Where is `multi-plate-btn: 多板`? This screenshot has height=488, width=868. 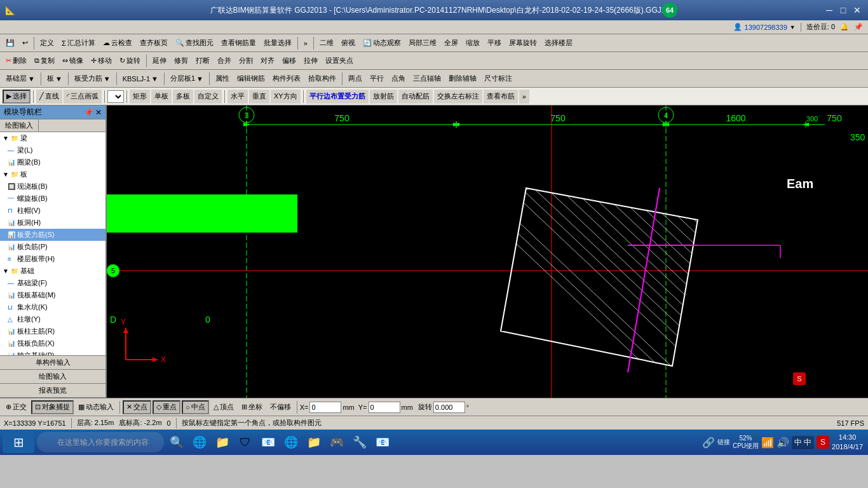
multi-plate-btn: 多板 is located at coordinates (183, 97).